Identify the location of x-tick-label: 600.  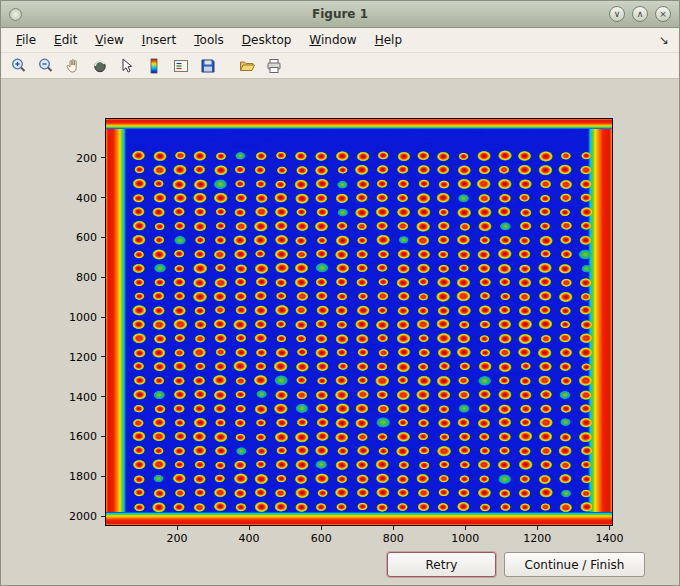
(321, 538).